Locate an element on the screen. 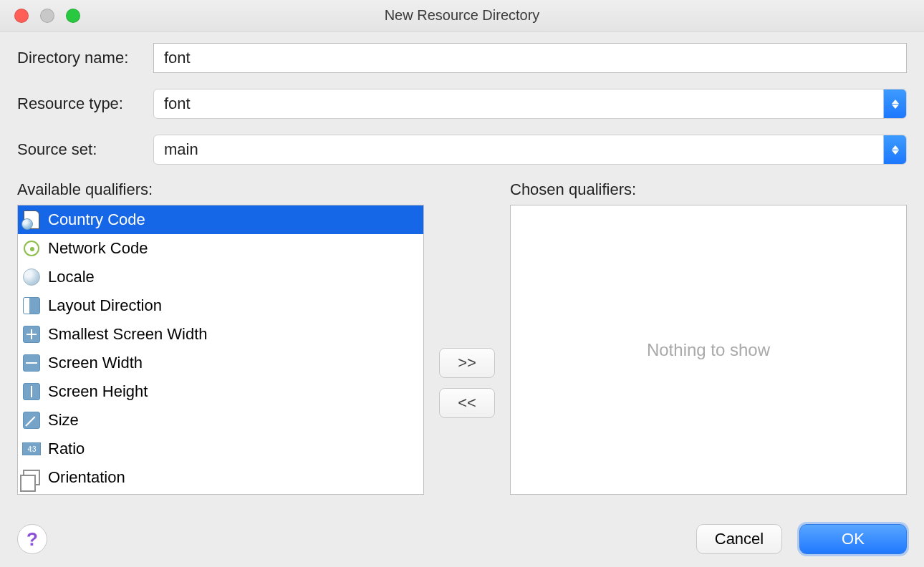  list-item: Network Code is located at coordinates (221, 248).